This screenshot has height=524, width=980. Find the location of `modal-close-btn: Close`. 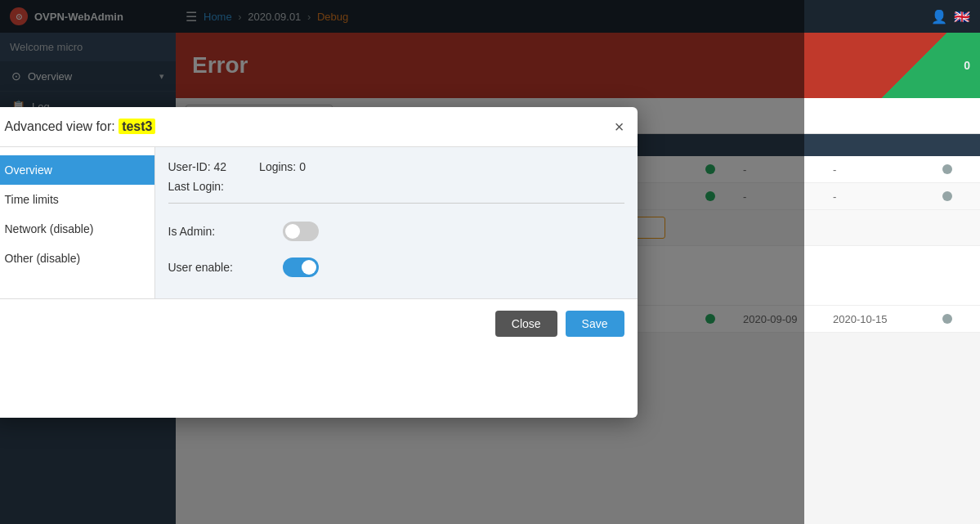

modal-close-btn: Close is located at coordinates (526, 324).